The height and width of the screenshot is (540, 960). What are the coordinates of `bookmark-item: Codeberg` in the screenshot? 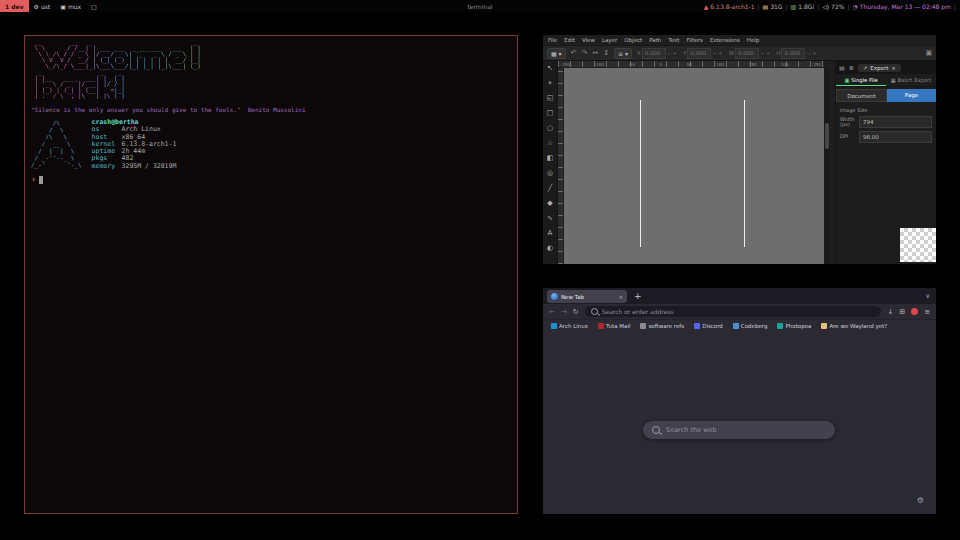 It's located at (750, 326).